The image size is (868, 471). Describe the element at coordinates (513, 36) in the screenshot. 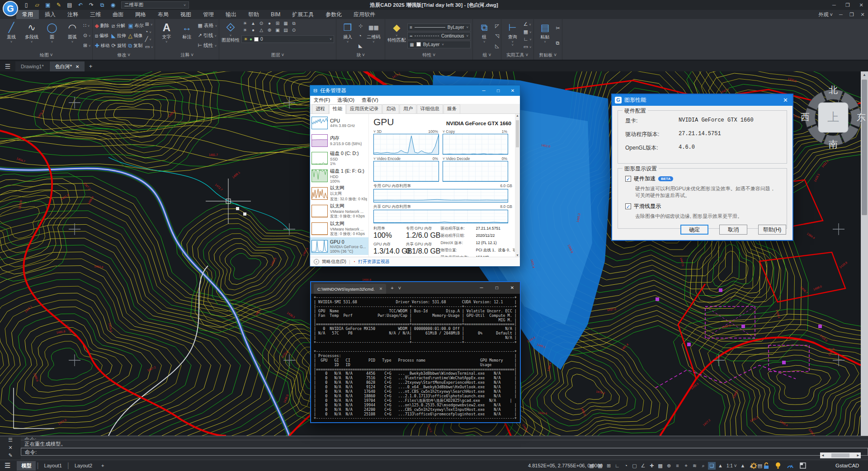

I see `tool-inquiry: ⊢查询˅˅` at that location.